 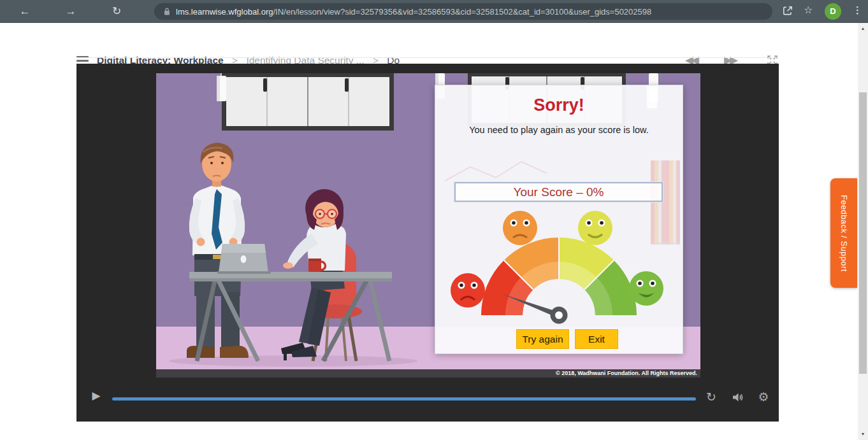 What do you see at coordinates (543, 339) in the screenshot?
I see `try-again-button: Try again` at bounding box center [543, 339].